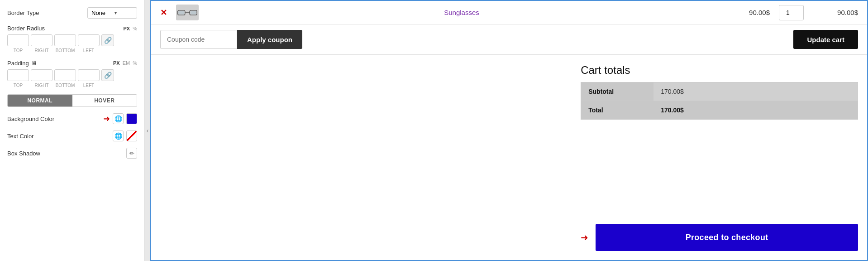  I want to click on border-radius-inputs: 🔗 TOP RIGHT BOTTOM LEFT, so click(72, 44).